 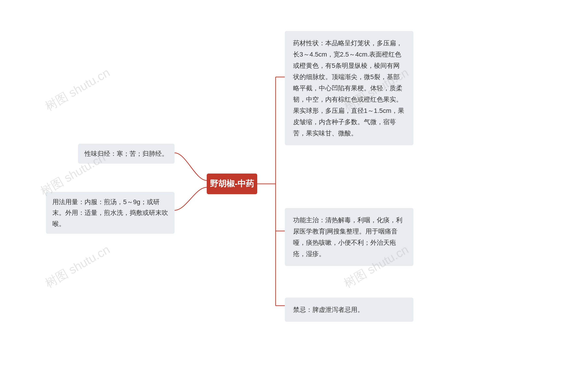 I want to click on right-node-gongneng: 功能主治：清热解毒，利咽，化痰，利尿医学教育|网搜集整理。用于咽痛音哑，痰热咳嗽…, so click(x=349, y=237).